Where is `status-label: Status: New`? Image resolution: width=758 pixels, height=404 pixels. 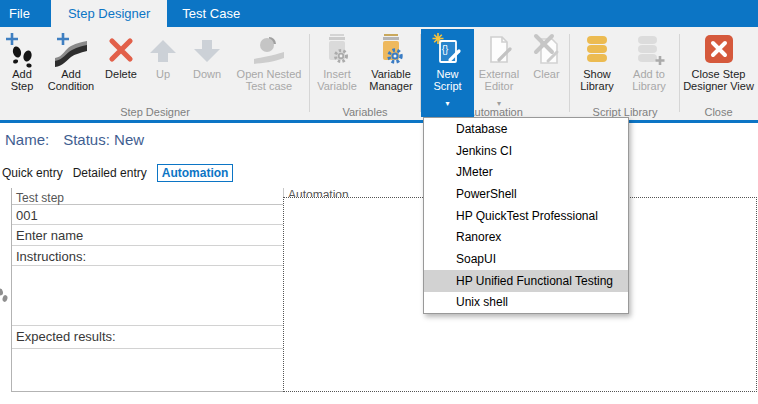 status-label: Status: New is located at coordinates (104, 140).